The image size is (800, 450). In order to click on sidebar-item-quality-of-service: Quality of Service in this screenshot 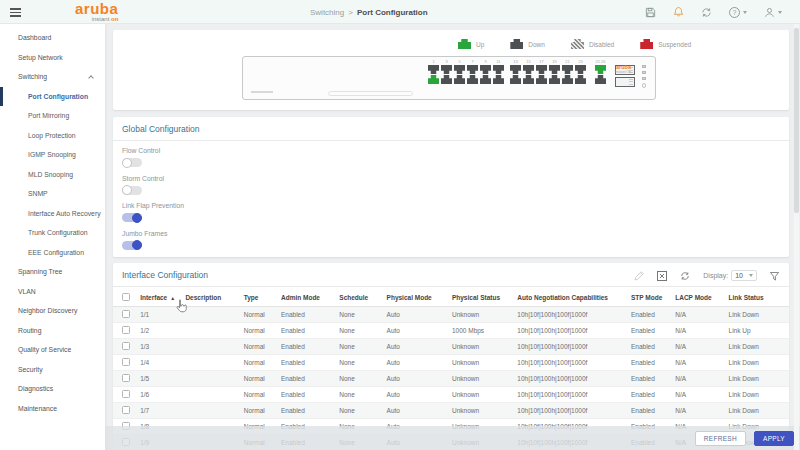, I will do `click(52, 350)`.